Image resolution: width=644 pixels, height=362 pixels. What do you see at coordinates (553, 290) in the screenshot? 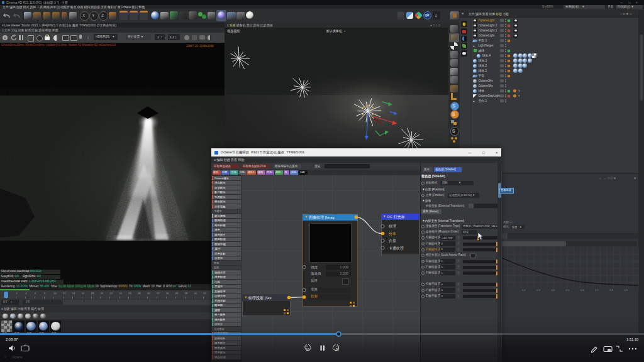
I see `svg-text: 0.4` at bounding box center [553, 290].